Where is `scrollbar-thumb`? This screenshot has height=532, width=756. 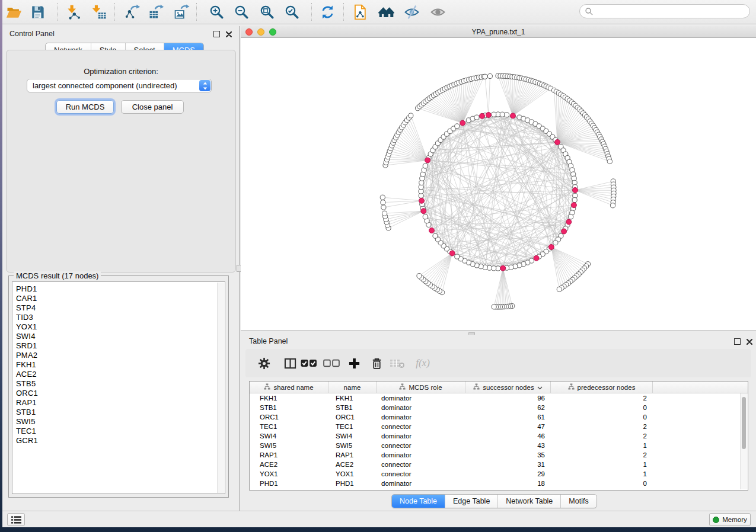
scrollbar-thumb is located at coordinates (744, 423).